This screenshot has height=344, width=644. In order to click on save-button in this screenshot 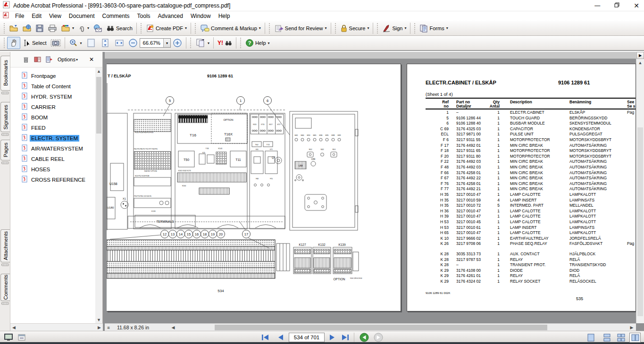, I will do `click(40, 28)`.